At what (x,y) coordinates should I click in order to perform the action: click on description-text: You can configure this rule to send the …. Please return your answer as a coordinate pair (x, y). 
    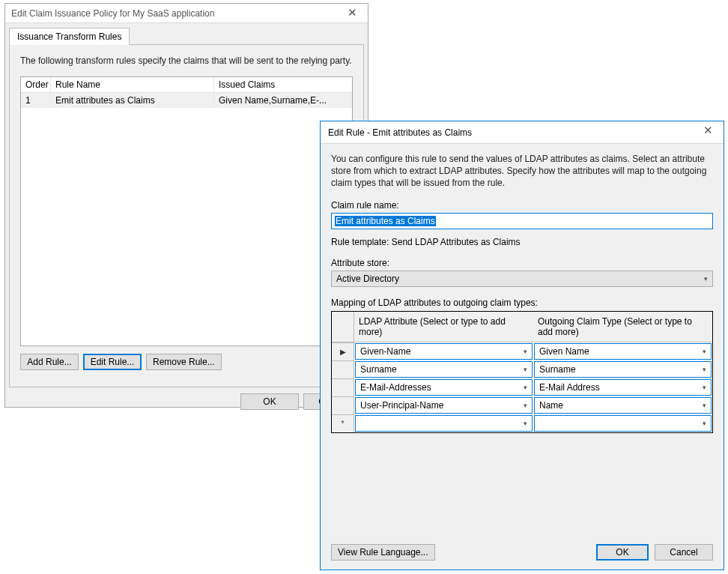
    Looking at the image, I should click on (522, 171).